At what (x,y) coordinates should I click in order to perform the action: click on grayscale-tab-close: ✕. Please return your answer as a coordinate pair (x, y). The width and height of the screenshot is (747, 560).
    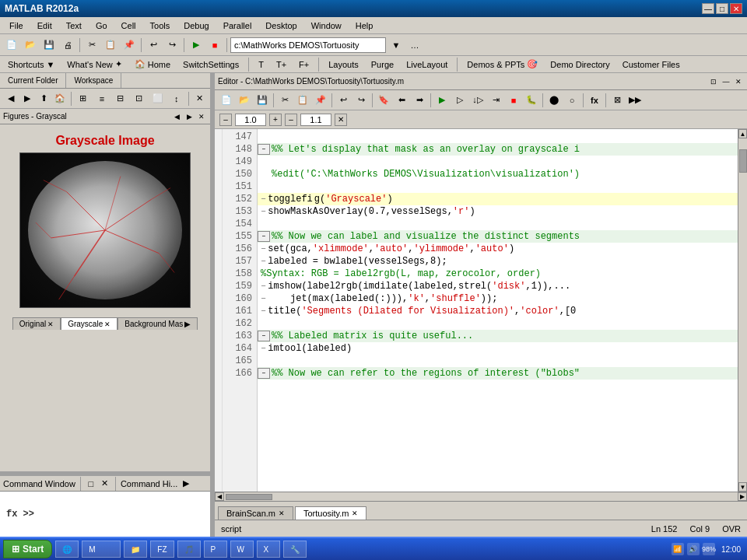
    Looking at the image, I should click on (107, 324).